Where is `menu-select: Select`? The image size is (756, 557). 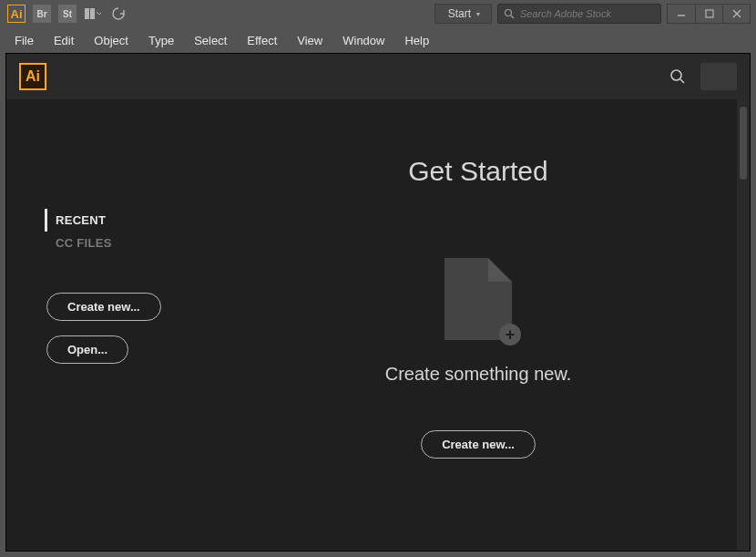 menu-select: Select is located at coordinates (210, 40).